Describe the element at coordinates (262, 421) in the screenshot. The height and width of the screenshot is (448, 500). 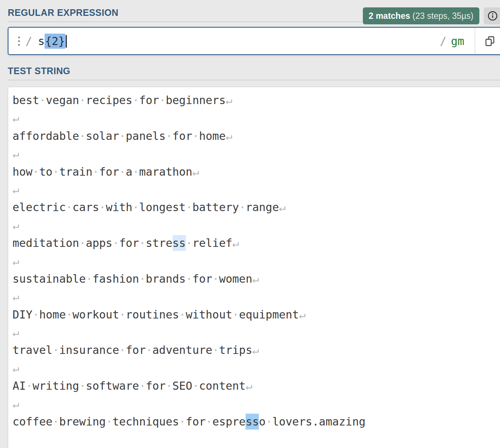
I see `test-string-text: o` at that location.